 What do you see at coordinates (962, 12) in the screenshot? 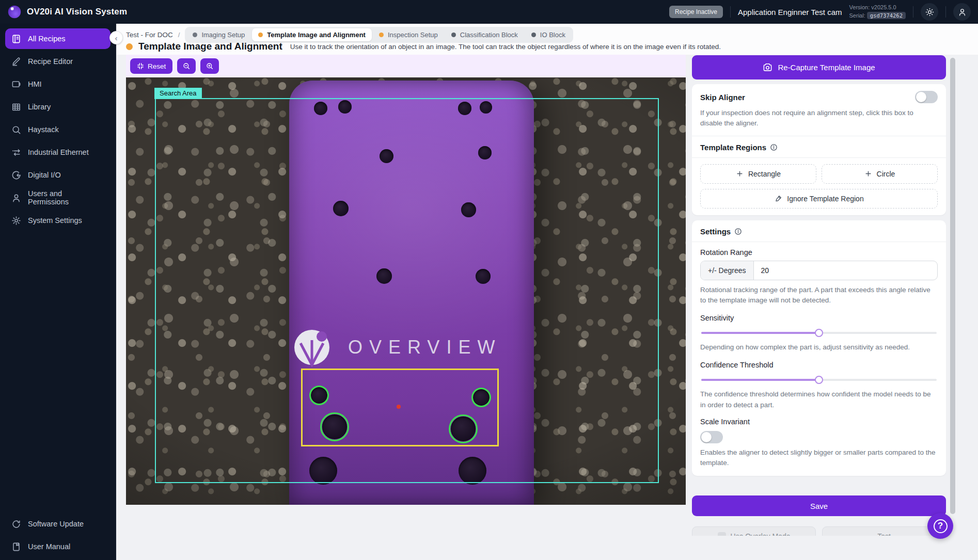
I see `account-button` at bounding box center [962, 12].